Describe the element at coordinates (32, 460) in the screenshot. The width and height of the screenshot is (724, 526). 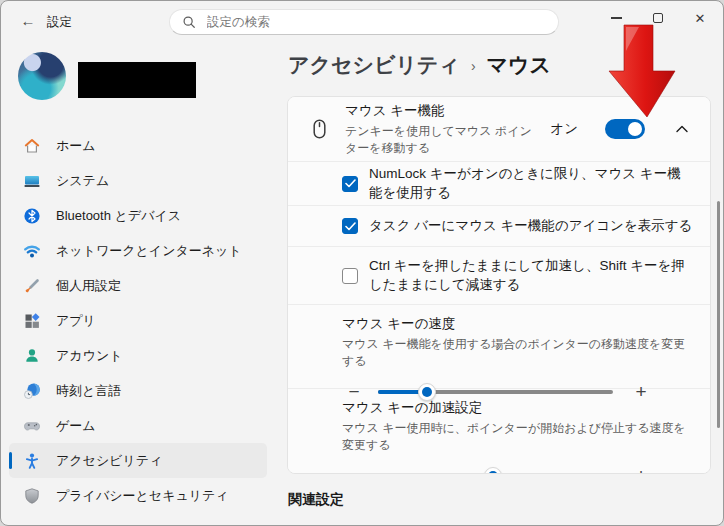
I see `accessibility-icon` at that location.